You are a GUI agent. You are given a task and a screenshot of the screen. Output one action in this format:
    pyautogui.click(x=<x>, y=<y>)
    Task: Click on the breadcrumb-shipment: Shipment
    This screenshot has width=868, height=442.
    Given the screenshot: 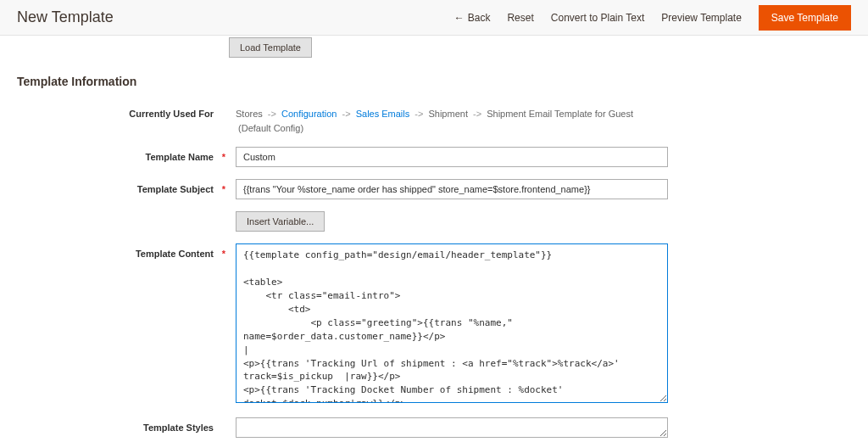 What is the action you would take?
    pyautogui.click(x=448, y=114)
    